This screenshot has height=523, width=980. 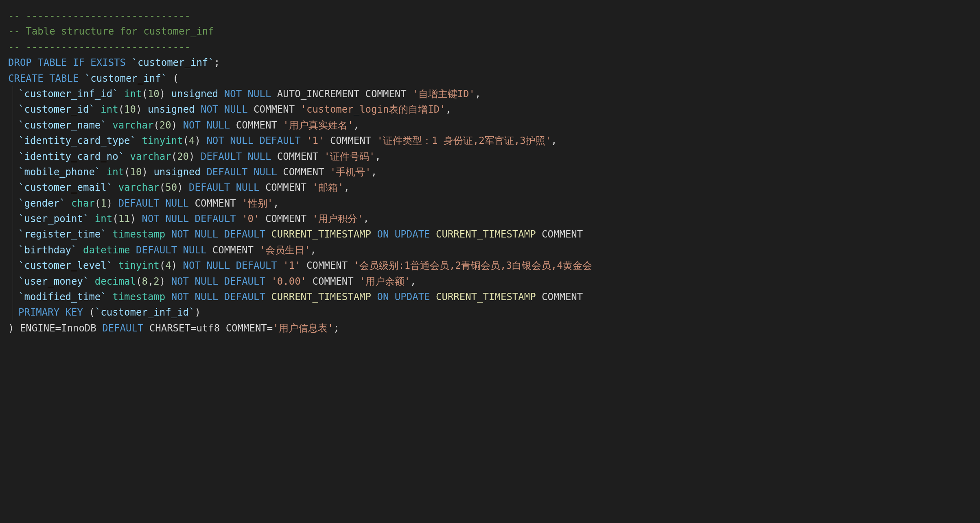 I want to click on comment-string: '会员级别:1普通会员,2青铜会员,3白银会员,4黄金会, so click(x=473, y=266).